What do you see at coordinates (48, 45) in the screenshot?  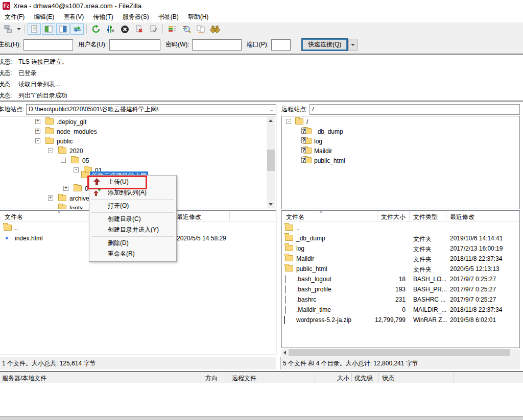 I see `host-input` at bounding box center [48, 45].